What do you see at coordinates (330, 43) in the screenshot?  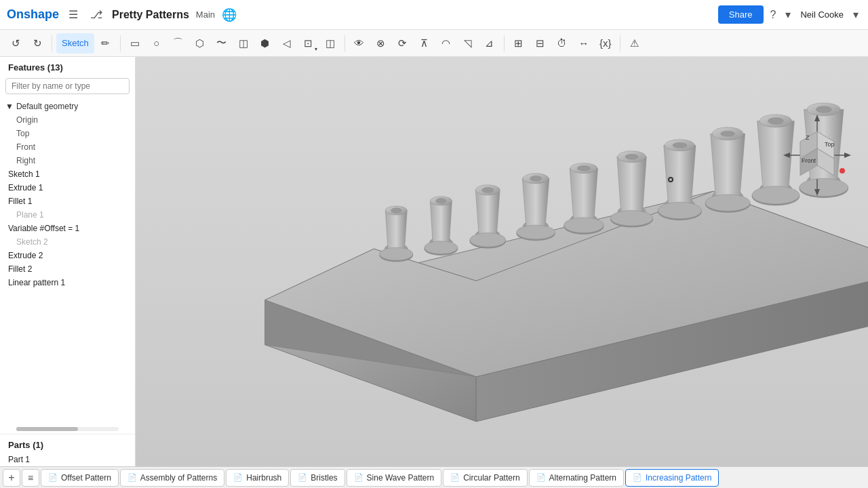 I see `tool-plane: ◫` at bounding box center [330, 43].